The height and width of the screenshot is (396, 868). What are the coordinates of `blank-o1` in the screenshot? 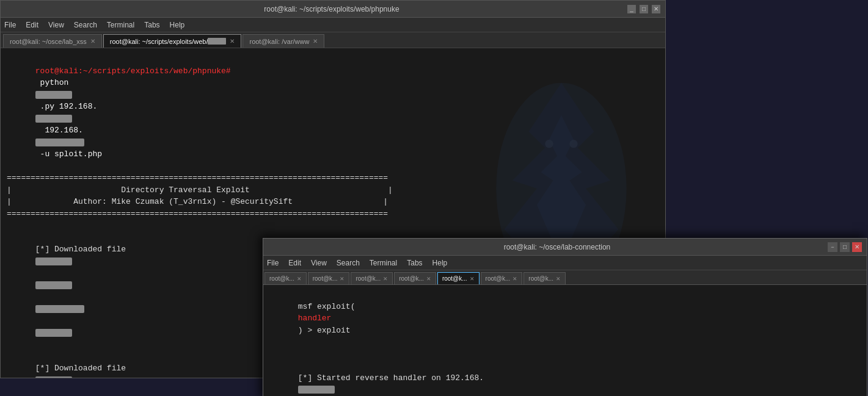 It's located at (565, 355).